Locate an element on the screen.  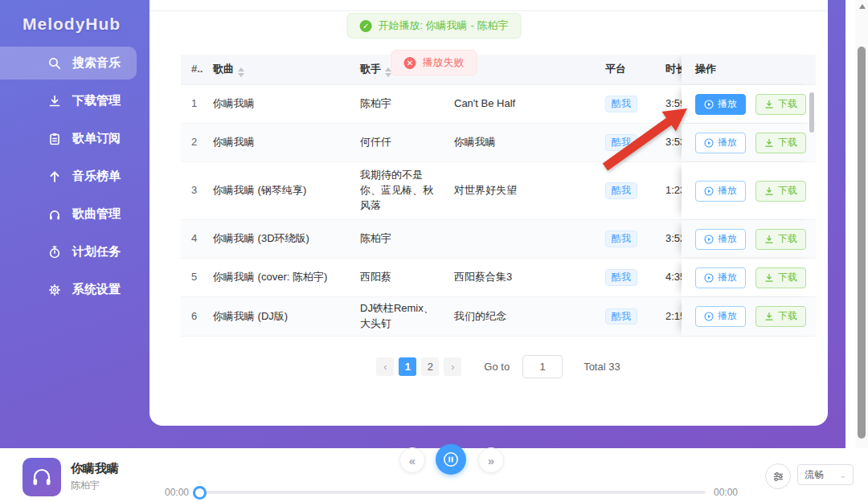
total-count-label: Total 33 is located at coordinates (602, 366).